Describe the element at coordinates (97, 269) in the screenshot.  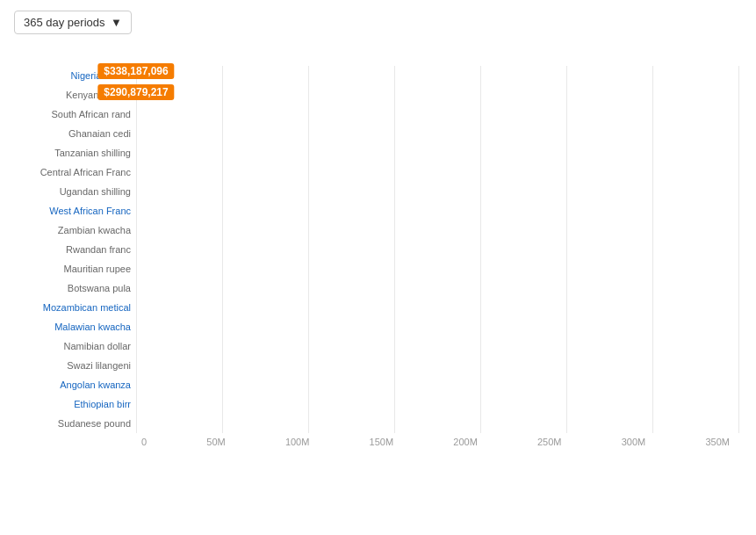
I see `y-label-10: Mauritian rupee` at that location.